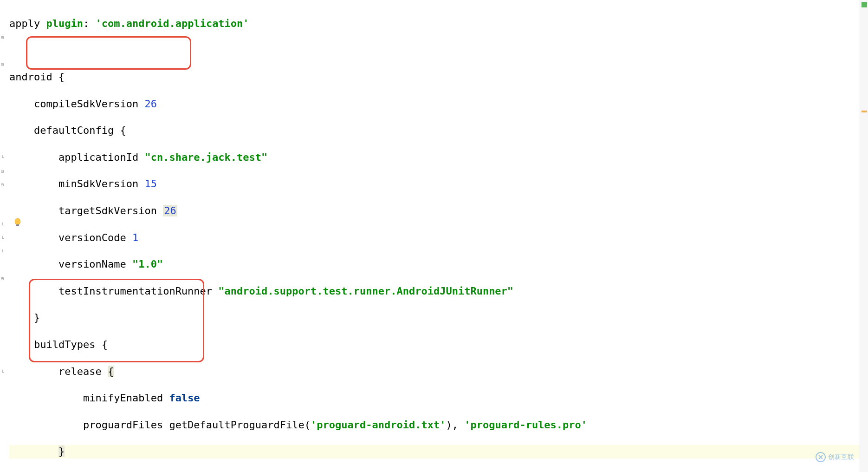 This screenshot has width=868, height=472. What do you see at coordinates (77, 130) in the screenshot?
I see `identifier: defaultConfig` at bounding box center [77, 130].